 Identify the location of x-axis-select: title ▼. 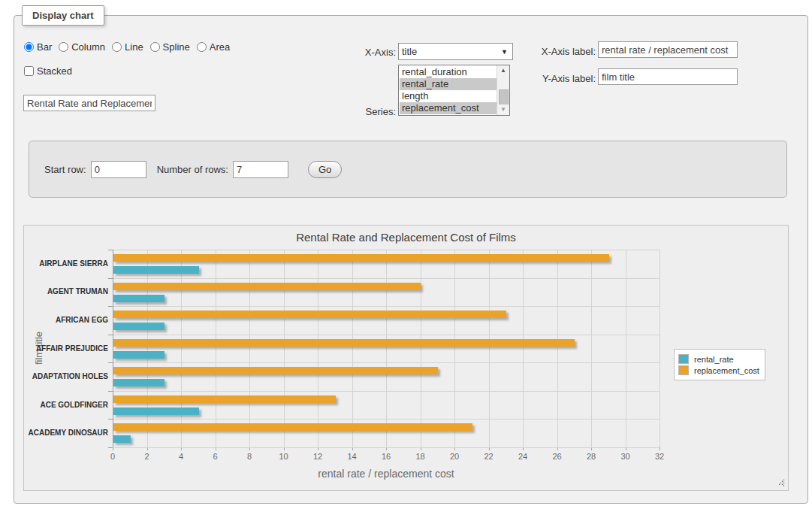
(455, 51).